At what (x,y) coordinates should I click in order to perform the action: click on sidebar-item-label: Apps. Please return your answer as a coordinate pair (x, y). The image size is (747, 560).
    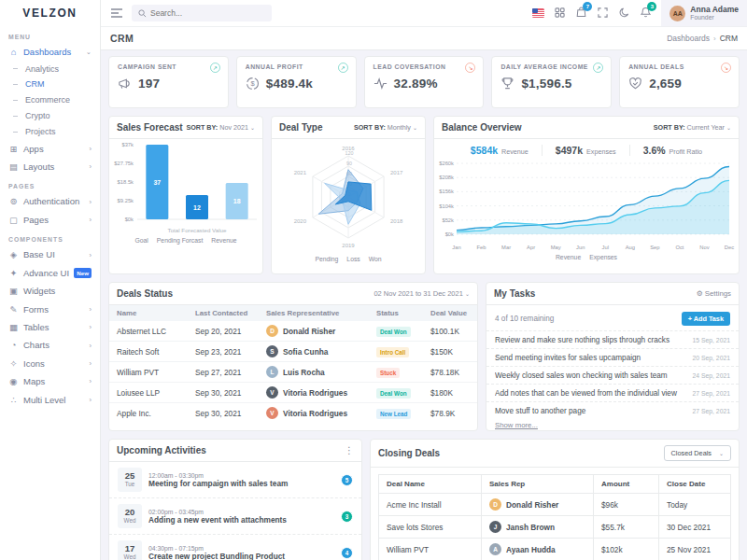
    Looking at the image, I should click on (34, 149).